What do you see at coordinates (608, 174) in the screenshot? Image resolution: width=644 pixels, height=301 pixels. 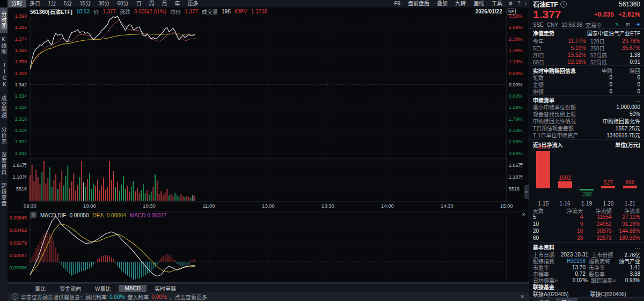 I see `netflow-bar: 527` at bounding box center [608, 174].